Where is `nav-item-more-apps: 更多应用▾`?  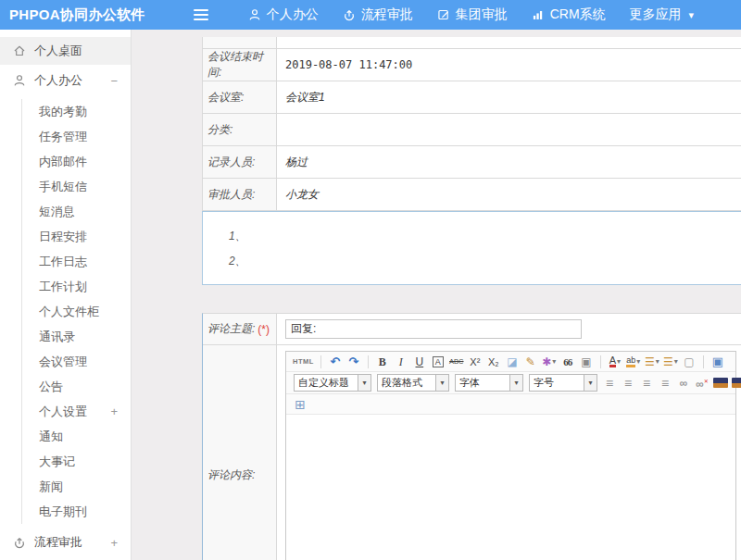 nav-item-more-apps: 更多应用▾ is located at coordinates (662, 15).